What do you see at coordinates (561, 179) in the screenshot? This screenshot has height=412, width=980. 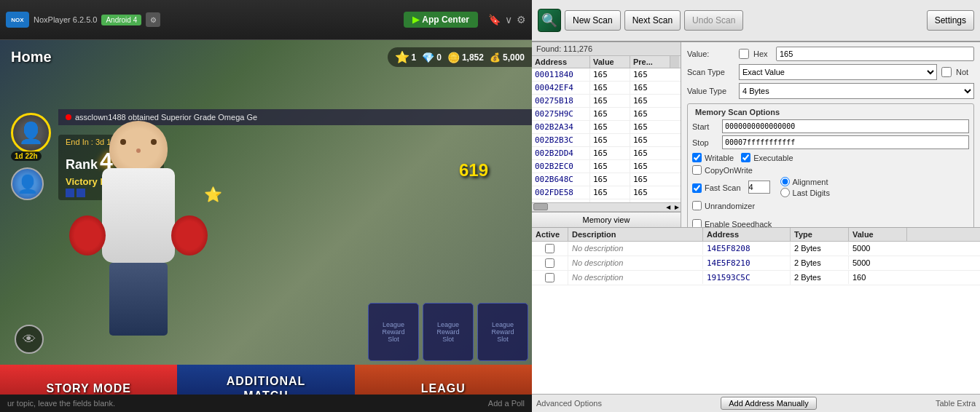 I see `result-address: 002B648C` at bounding box center [561, 179].